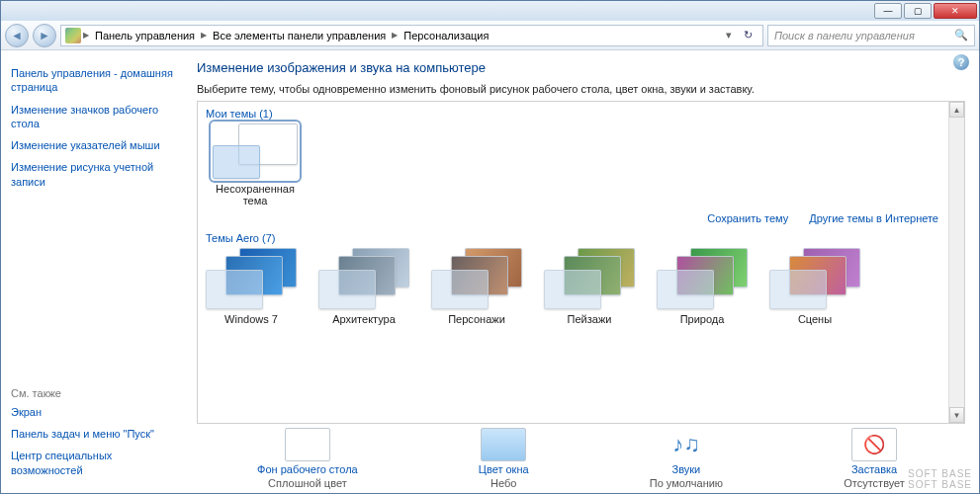 The image size is (980, 494). I want to click on setting-screensaver: 🚫 Заставка Отсутствует, so click(874, 458).